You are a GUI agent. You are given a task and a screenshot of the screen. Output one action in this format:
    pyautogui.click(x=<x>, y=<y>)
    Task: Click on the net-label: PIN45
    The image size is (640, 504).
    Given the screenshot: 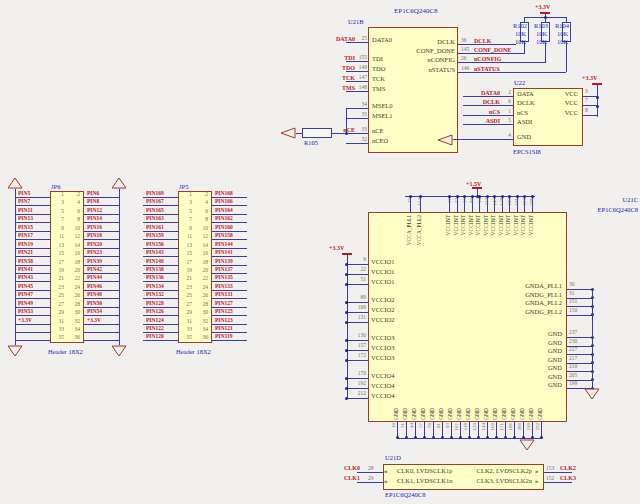 What is the action you would take?
    pyautogui.click(x=26, y=287)
    